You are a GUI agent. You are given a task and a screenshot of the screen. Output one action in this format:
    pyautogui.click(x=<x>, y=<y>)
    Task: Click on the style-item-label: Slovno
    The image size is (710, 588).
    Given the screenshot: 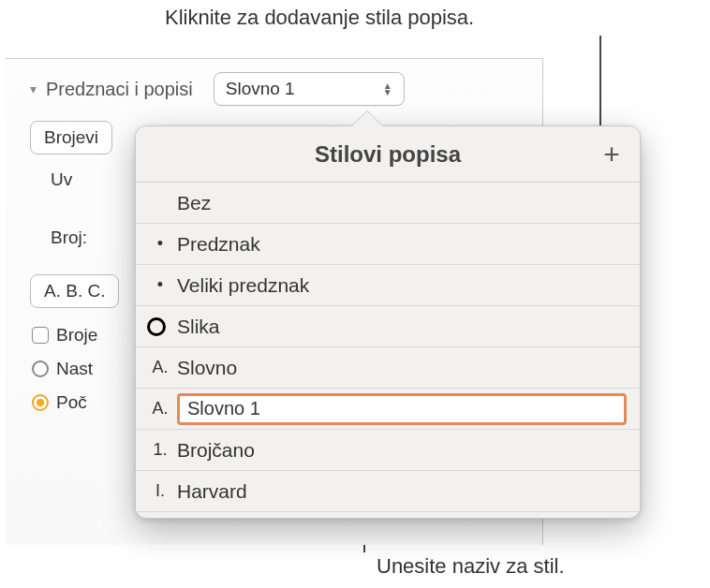 What is the action you would take?
    pyautogui.click(x=207, y=368)
    